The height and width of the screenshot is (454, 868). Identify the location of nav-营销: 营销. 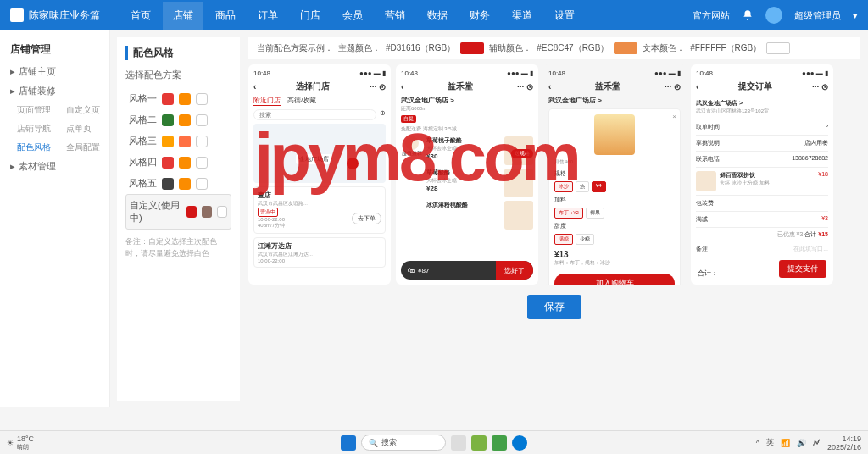
(395, 15).